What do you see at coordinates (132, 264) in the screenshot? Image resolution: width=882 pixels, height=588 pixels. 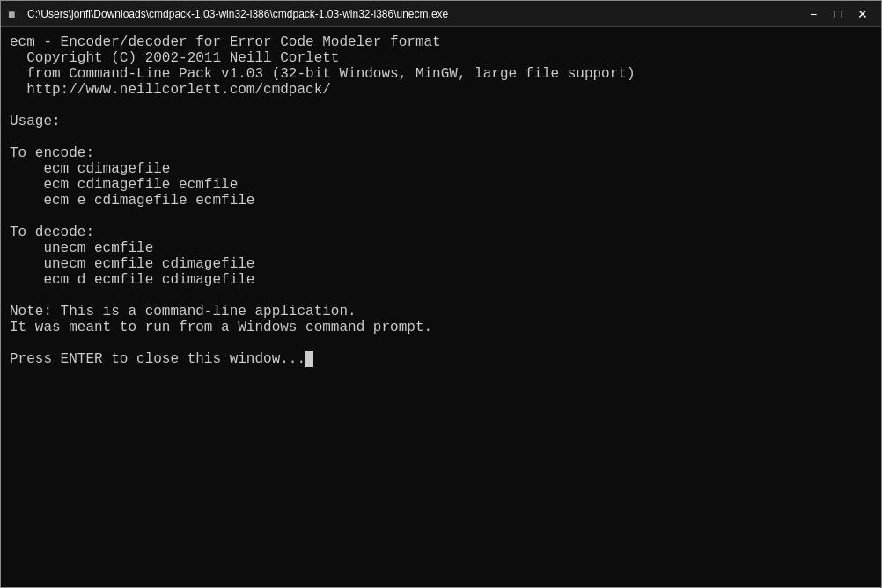 I see `console-line-15: unecm ecmfile cdimagefile` at bounding box center [132, 264].